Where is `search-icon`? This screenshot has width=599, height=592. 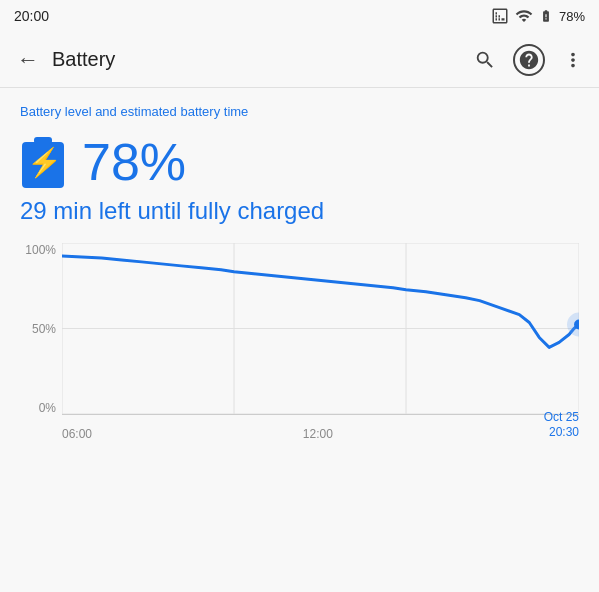
search-icon is located at coordinates (485, 60).